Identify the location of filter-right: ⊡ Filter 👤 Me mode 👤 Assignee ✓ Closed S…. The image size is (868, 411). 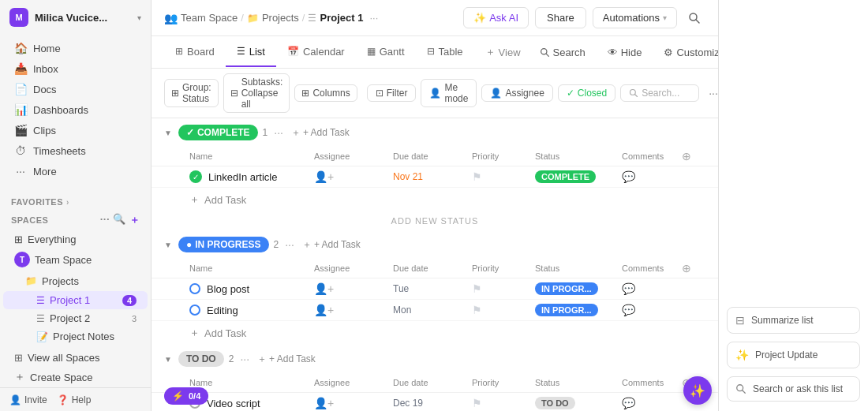
(543, 93).